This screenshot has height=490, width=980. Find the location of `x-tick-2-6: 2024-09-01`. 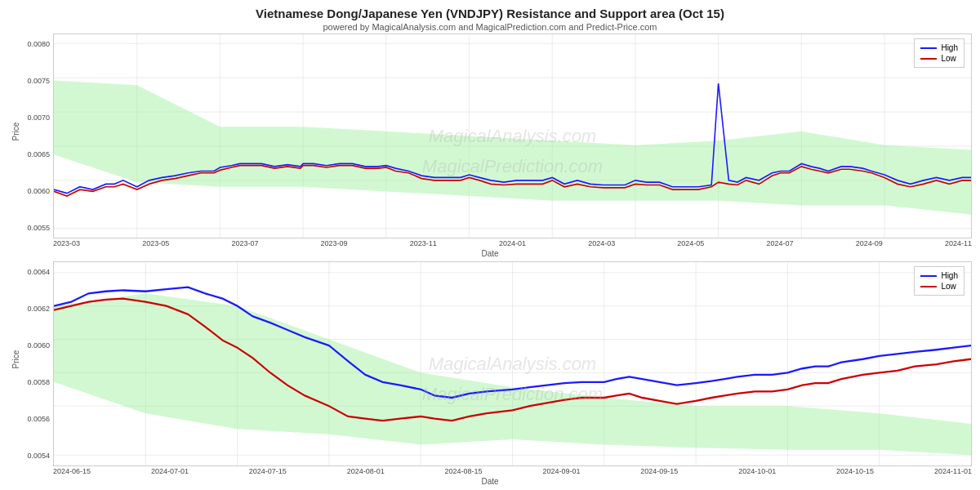

x-tick-2-6: 2024-09-01 is located at coordinates (561, 471).